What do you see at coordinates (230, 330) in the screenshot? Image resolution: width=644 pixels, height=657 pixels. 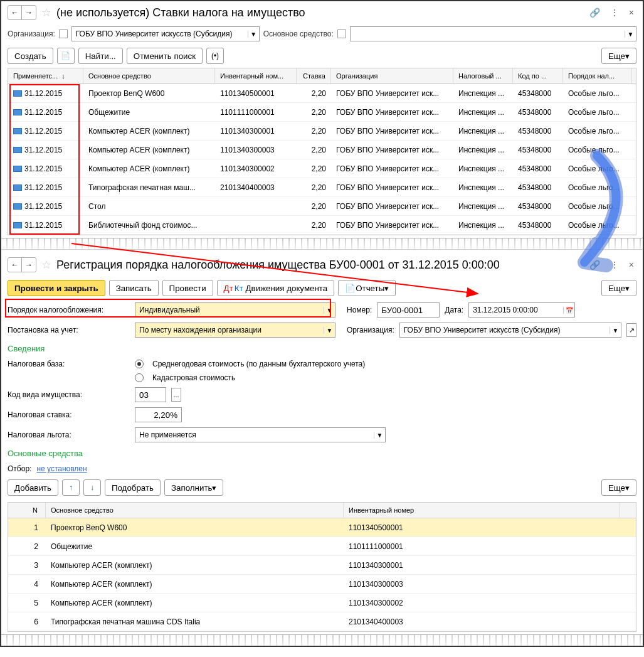 I see `registration-value: По месту нахождения организации` at bounding box center [230, 330].